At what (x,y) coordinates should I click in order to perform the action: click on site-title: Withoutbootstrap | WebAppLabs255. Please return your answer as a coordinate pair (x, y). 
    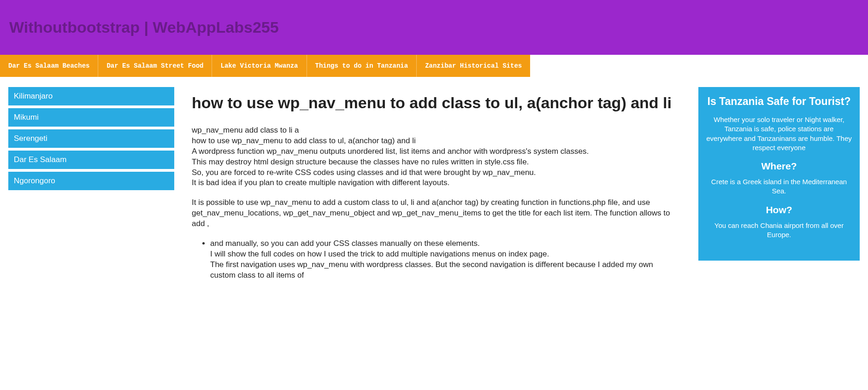
    Looking at the image, I should click on (434, 28).